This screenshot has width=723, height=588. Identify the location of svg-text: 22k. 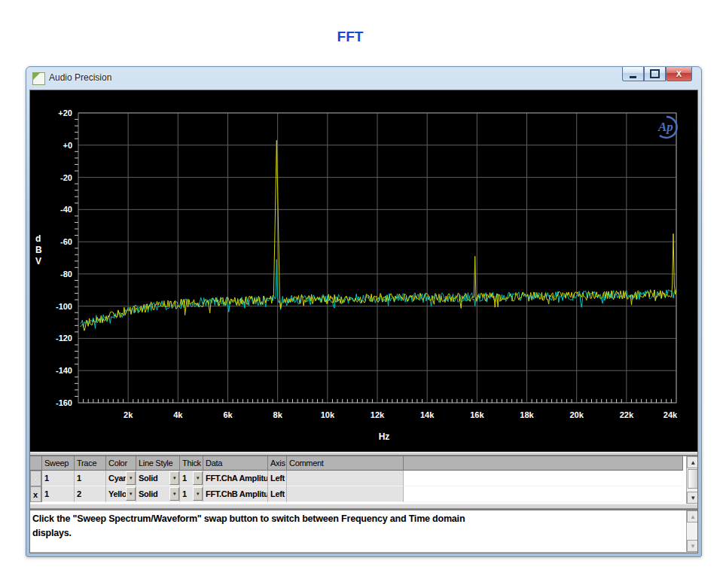
(627, 415).